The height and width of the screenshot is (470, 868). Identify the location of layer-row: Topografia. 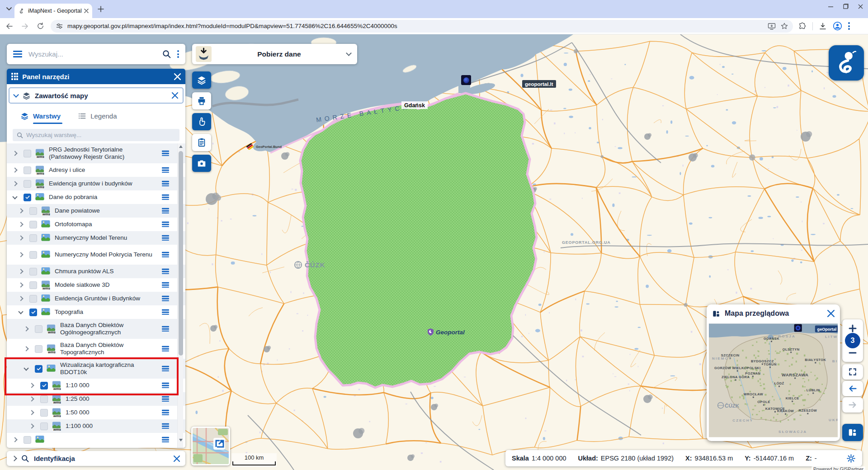
(96, 312).